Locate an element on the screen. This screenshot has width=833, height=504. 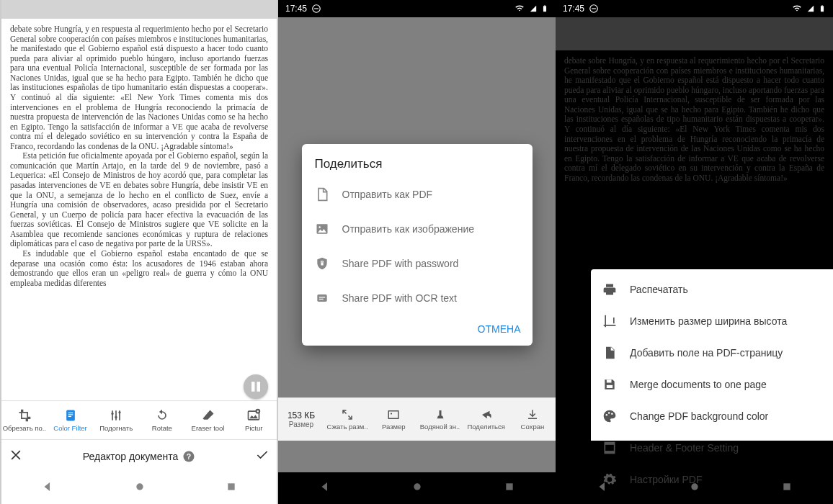
confirm-button is located at coordinates (262, 456).